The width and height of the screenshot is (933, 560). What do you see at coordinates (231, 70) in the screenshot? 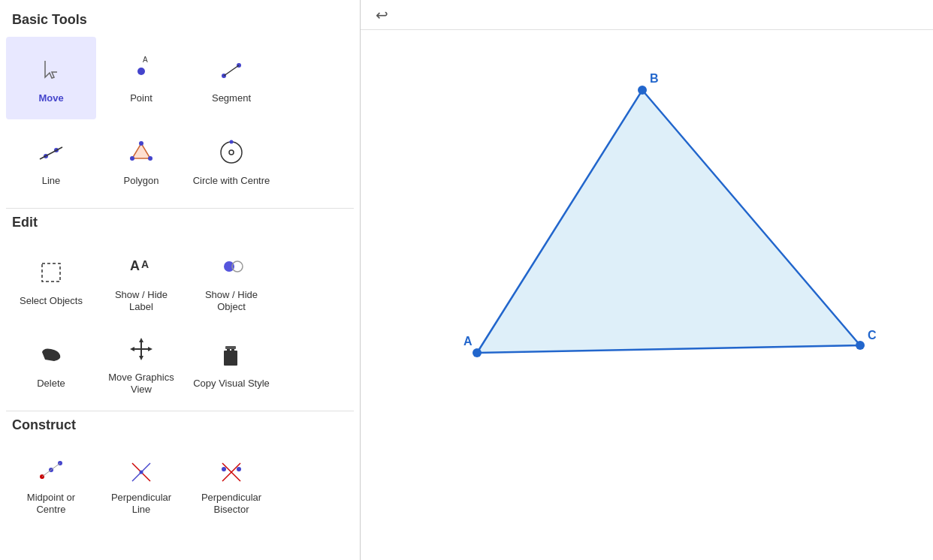
I see `segment-icon` at bounding box center [231, 70].